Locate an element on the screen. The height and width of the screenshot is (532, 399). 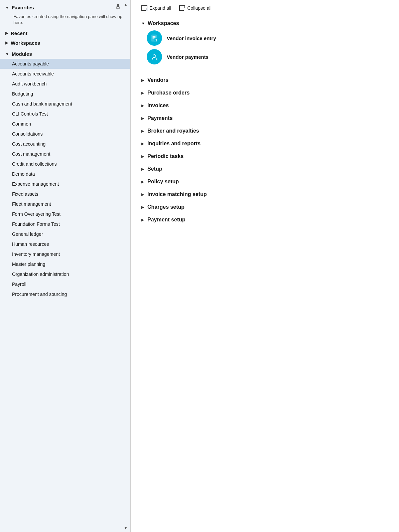
modules-label: Modules is located at coordinates (22, 54).